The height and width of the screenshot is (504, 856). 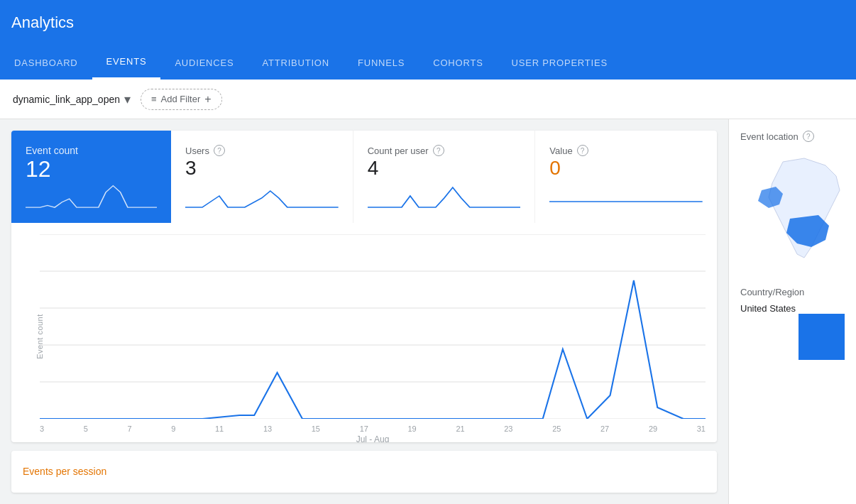 I want to click on x-date: 13, so click(x=268, y=429).